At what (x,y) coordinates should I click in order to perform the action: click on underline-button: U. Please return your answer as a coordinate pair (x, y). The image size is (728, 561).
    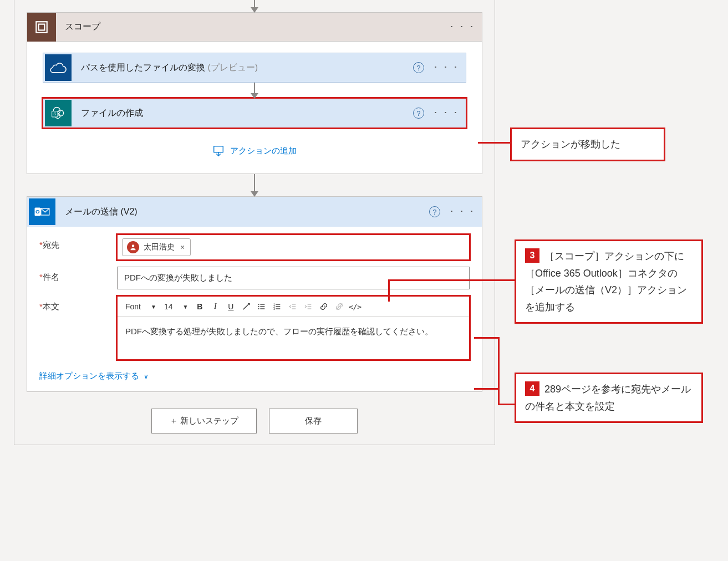
    Looking at the image, I should click on (231, 307).